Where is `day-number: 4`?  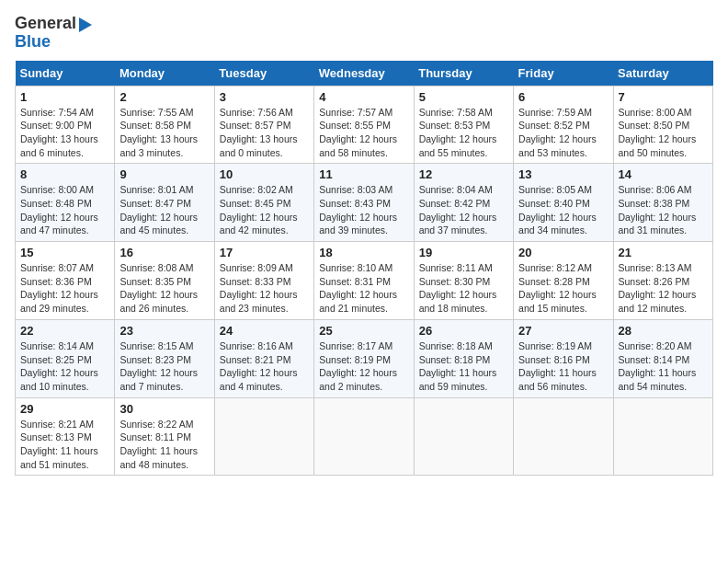
day-number: 4 is located at coordinates (364, 98).